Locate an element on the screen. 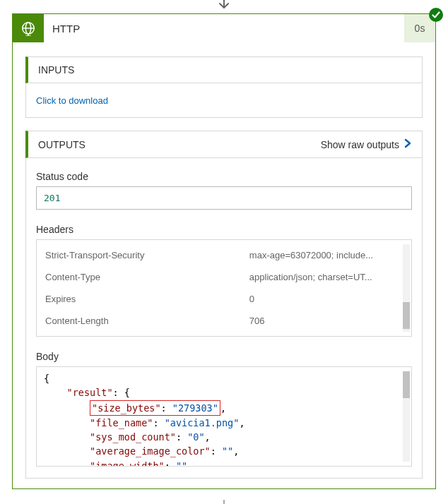  success-check-icon is located at coordinates (436, 15).